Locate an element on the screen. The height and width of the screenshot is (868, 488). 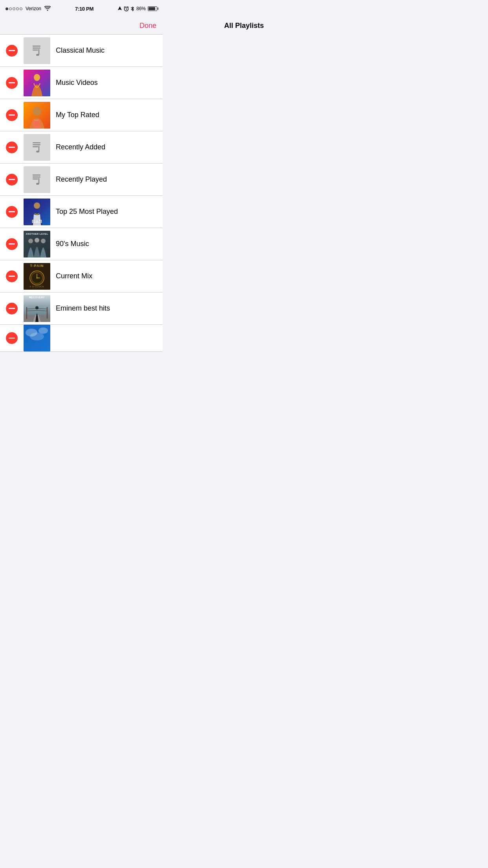
status-right: 86% is located at coordinates (138, 9).